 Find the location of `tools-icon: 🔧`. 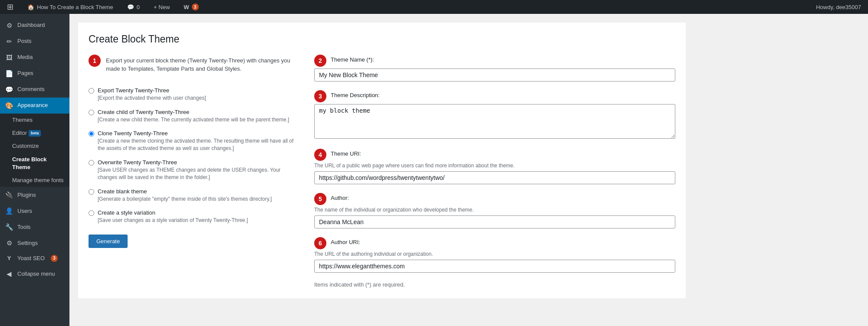

tools-icon: 🔧 is located at coordinates (9, 227).